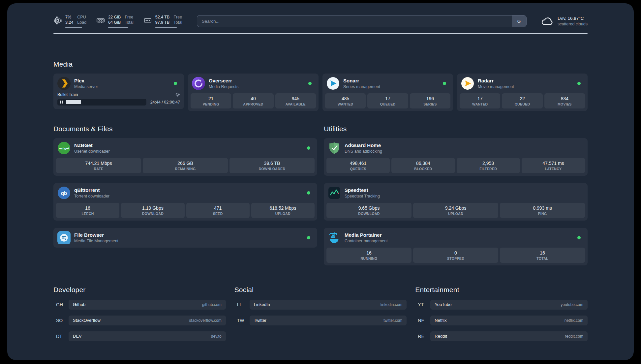 This screenshot has height=364, width=641. I want to click on now-playing-title: Bullet Train, so click(68, 95).